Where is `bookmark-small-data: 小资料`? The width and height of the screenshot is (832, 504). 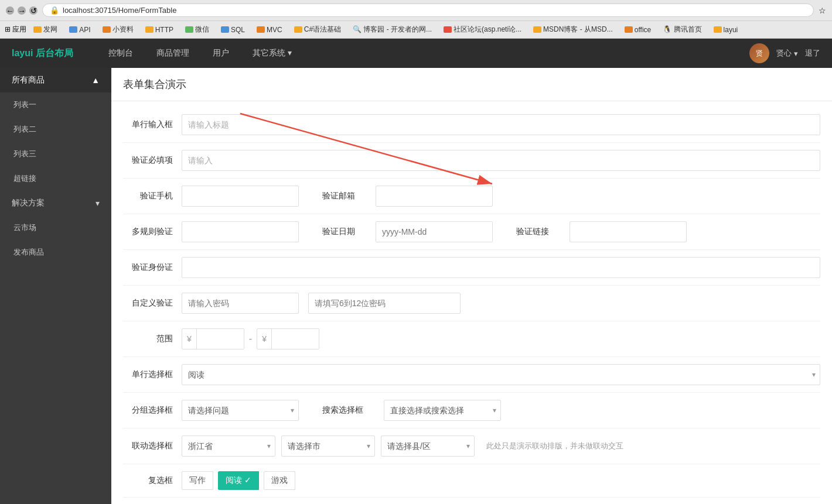
bookmark-small-data: 小资料 is located at coordinates (118, 29).